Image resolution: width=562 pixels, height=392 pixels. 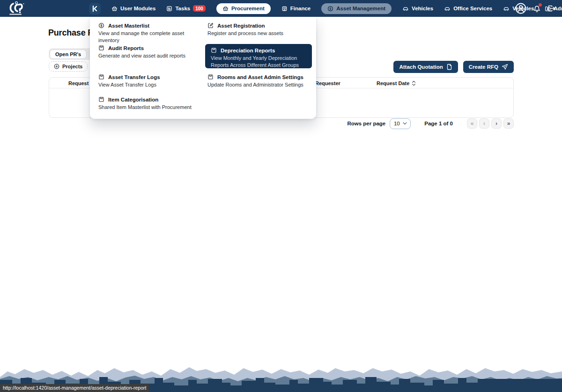 I want to click on create-rfq-button: Create RFQ, so click(x=488, y=67).